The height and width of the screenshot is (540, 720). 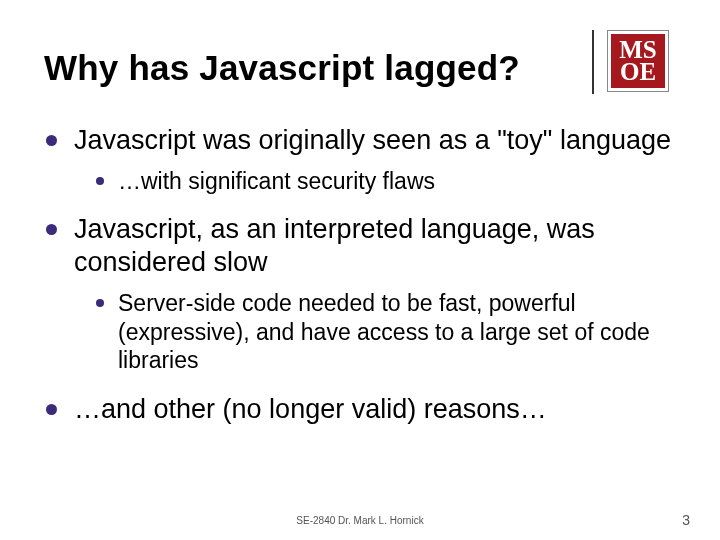 What do you see at coordinates (372, 140) in the screenshot?
I see `bullet-text: Javascript was originally seen as a "toy…` at bounding box center [372, 140].